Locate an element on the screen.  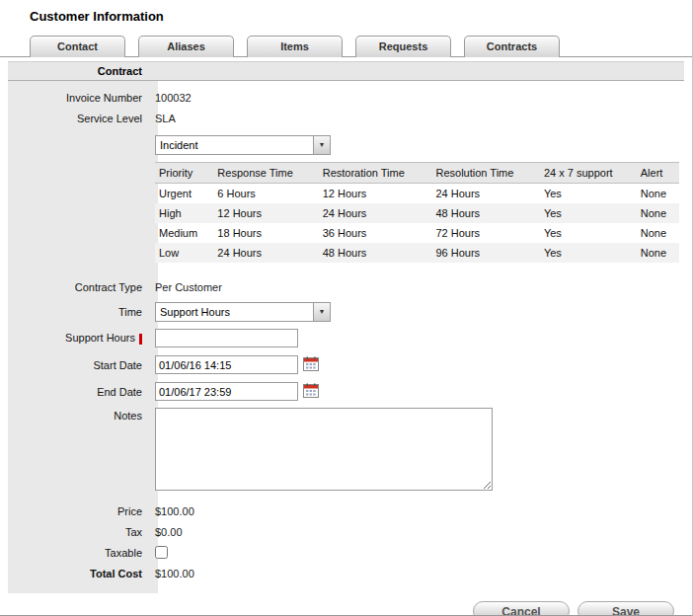
footer-actions: Cancel Save is located at coordinates (346, 604).